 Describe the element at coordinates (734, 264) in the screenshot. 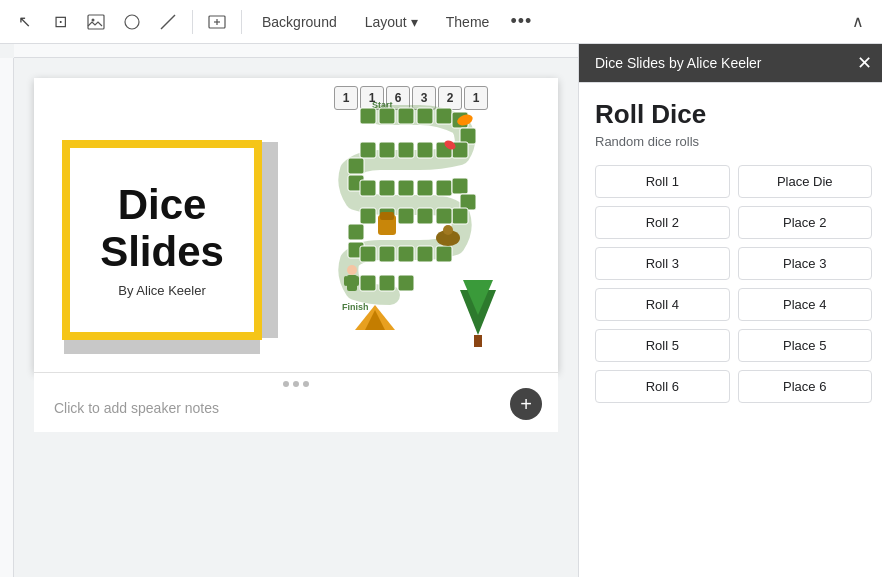

I see `roll-row-3: Roll 3Place 3` at that location.